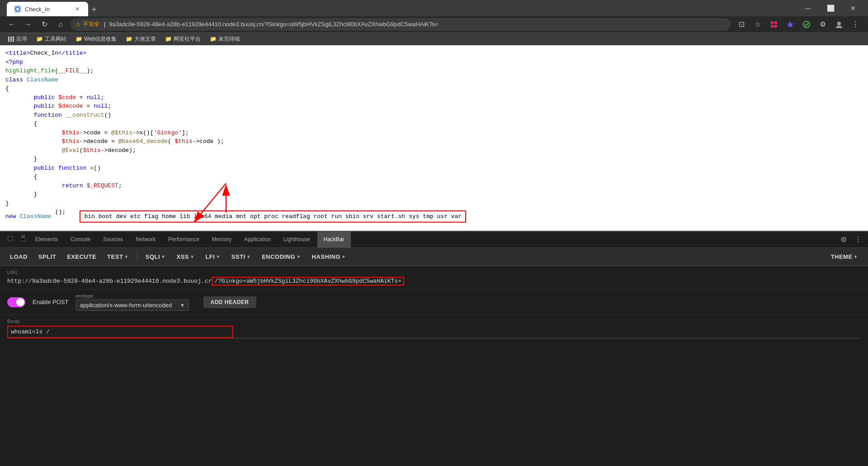  I want to click on cast-icon: ⊡, so click(741, 24).